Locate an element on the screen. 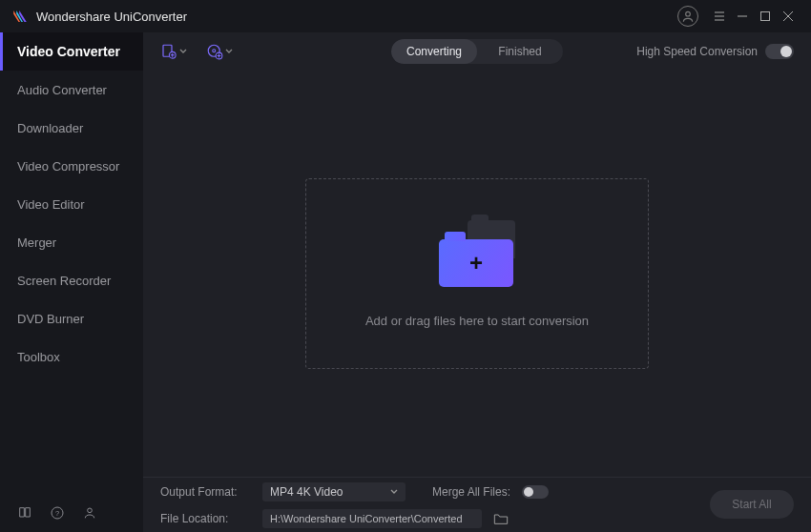 This screenshot has width=811, height=532. file-location-label: File Location: is located at coordinates (206, 519).